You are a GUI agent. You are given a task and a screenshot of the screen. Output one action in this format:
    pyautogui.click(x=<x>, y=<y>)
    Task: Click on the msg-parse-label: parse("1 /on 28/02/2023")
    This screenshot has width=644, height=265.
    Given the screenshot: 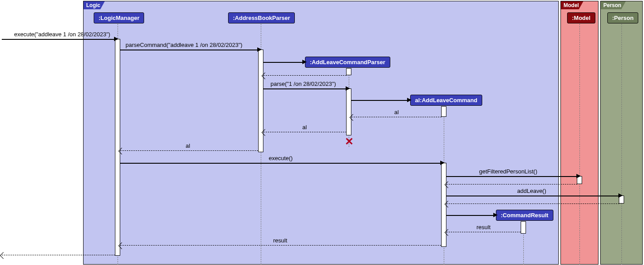 What is the action you would take?
    pyautogui.click(x=303, y=84)
    